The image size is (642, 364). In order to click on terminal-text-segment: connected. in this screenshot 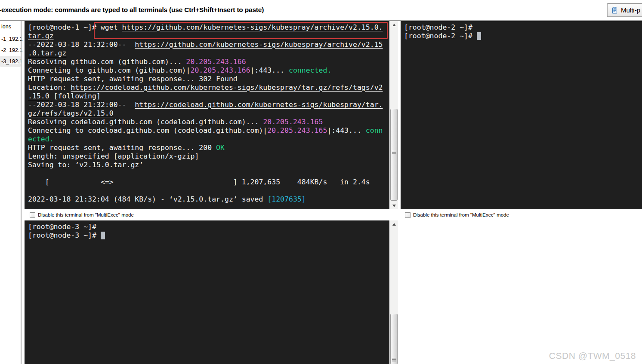, I will do `click(310, 70)`.